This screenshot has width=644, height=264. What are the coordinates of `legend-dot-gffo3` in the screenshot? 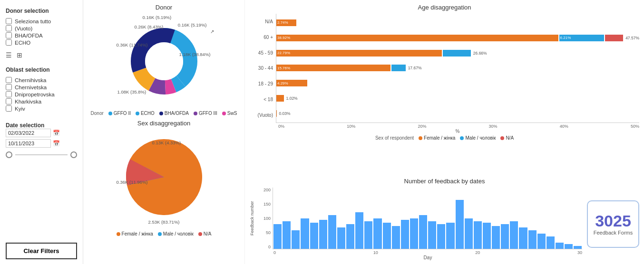 It's located at (195, 113).